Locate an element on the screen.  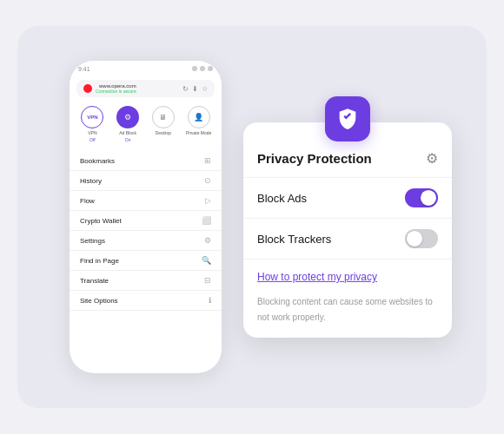
signal-icon is located at coordinates (195, 69).